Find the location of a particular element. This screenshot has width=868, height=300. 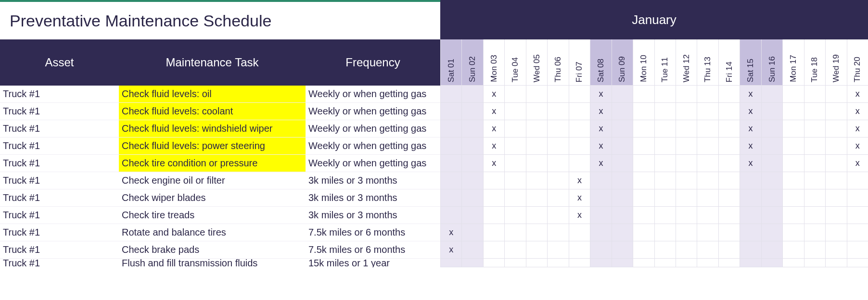

cell-task: Check fluid levels: power steering is located at coordinates (212, 146).